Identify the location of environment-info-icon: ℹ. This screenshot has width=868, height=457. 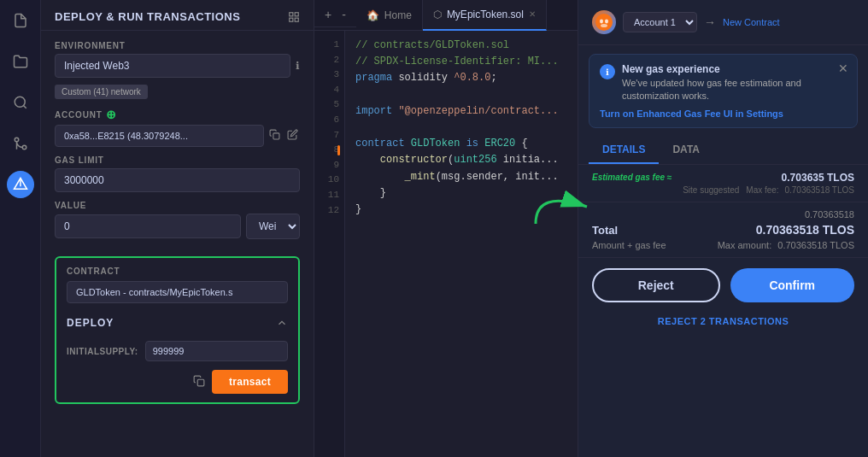
(297, 66).